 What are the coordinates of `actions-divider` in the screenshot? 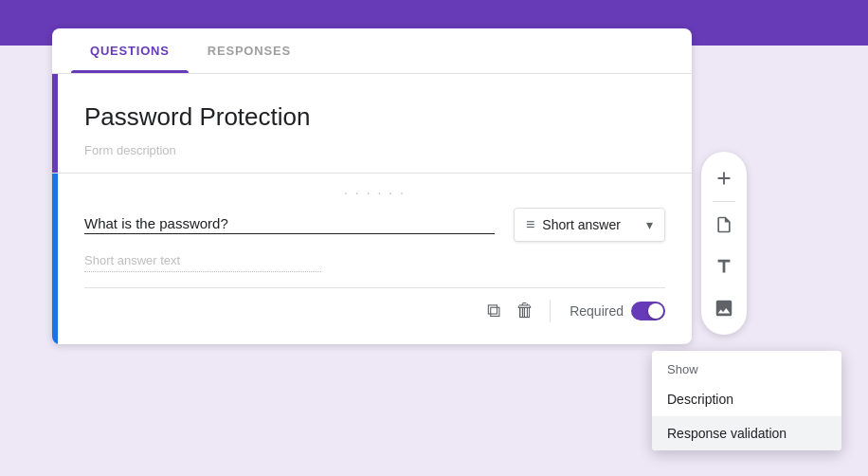 It's located at (550, 311).